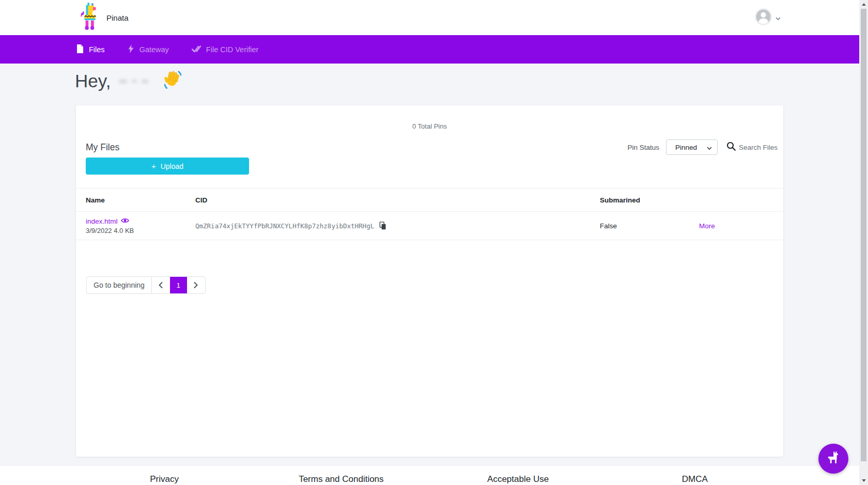  What do you see at coordinates (154, 50) in the screenshot?
I see `nav-item-label: Gateway` at bounding box center [154, 50].